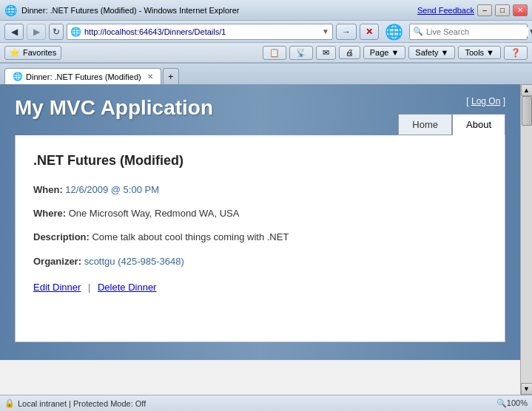  Describe the element at coordinates (203, 32) in the screenshot. I see `address-input` at that location.